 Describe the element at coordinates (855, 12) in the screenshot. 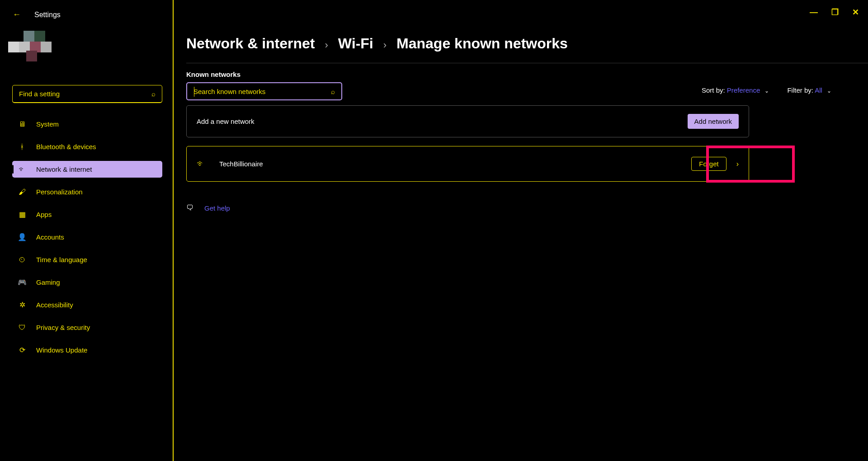

I see `close-button: ✕` at that location.